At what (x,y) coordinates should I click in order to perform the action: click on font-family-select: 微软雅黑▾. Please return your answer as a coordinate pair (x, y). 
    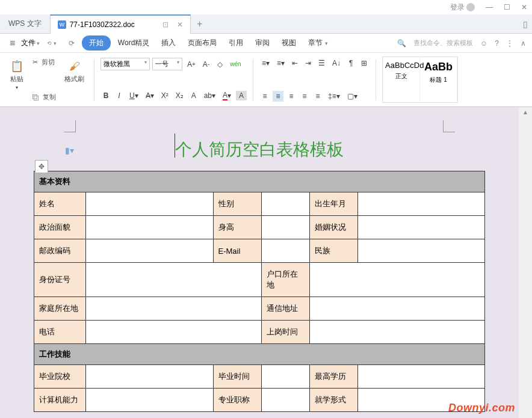
    Looking at the image, I should click on (125, 64).